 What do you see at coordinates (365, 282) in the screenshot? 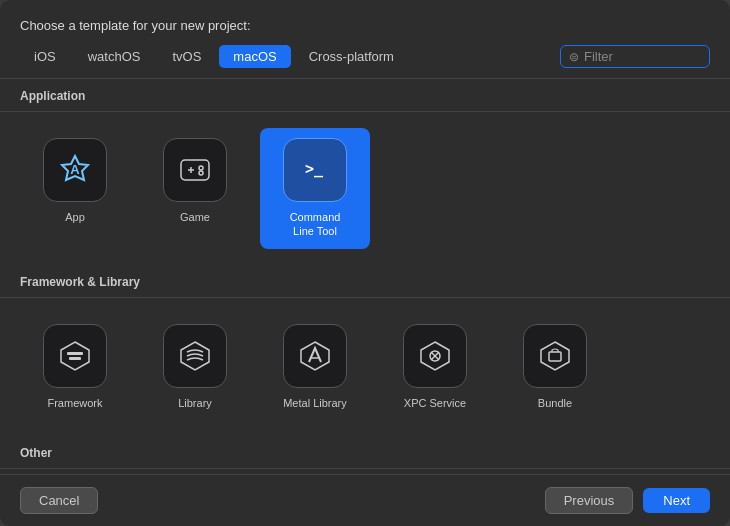
I see `section-framework: Framework & Library` at bounding box center [365, 282].